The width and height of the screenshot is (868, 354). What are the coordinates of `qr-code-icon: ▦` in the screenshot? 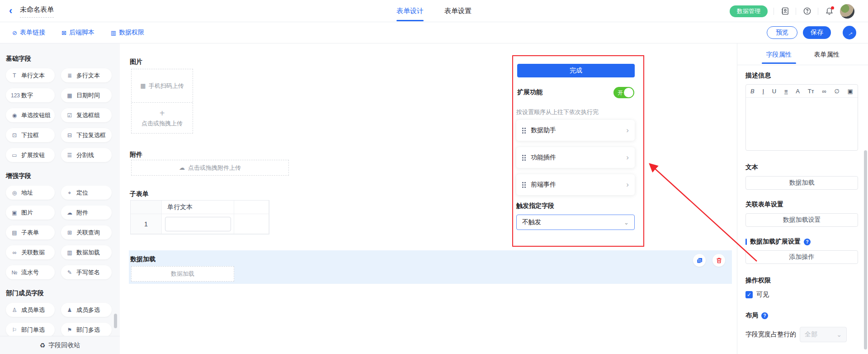 It's located at (143, 86).